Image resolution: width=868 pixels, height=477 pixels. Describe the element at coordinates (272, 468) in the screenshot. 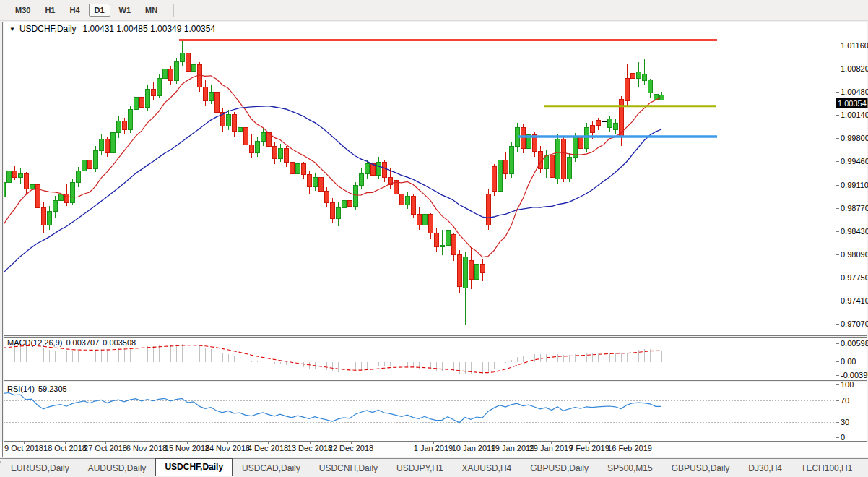

I see `tab-usdcad-daily: USDCAD,Daily` at that location.